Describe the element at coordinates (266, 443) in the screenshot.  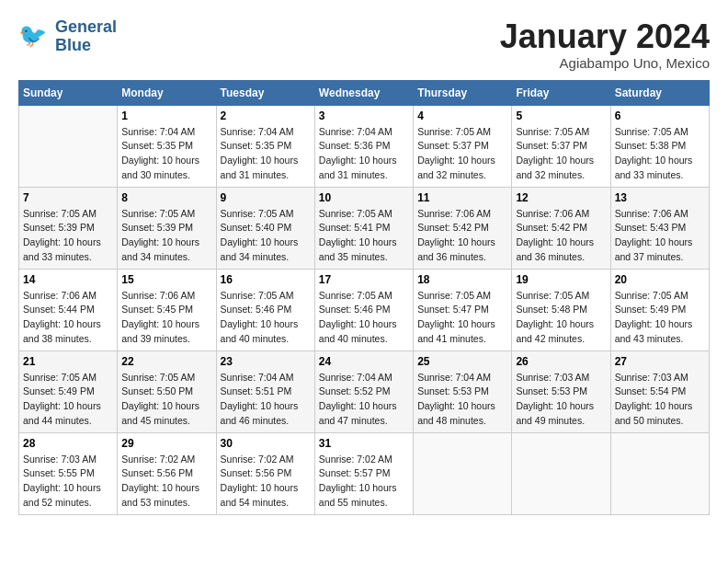
I see `day-number: 30` at that location.